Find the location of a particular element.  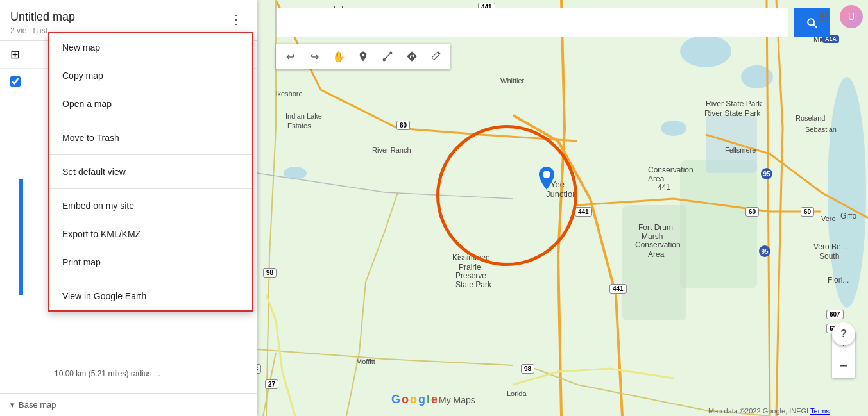

line-icon is located at coordinates (387, 56).